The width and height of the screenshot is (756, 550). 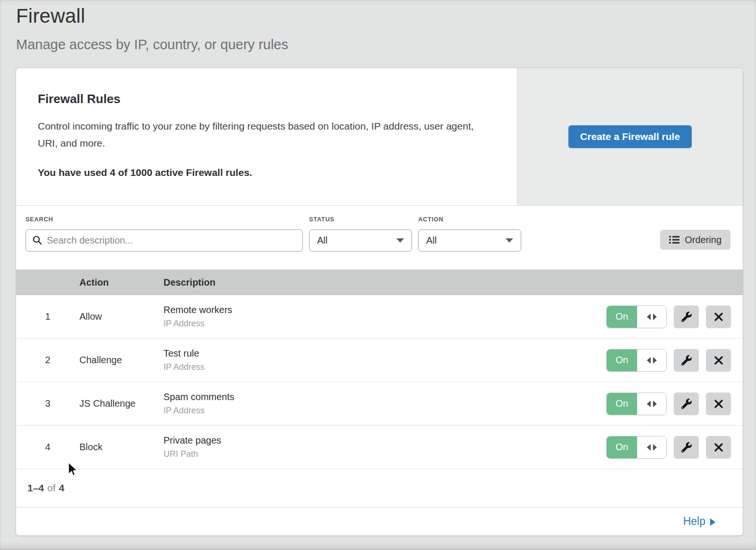 What do you see at coordinates (674, 240) in the screenshot?
I see `ordered-list-icon` at bounding box center [674, 240].